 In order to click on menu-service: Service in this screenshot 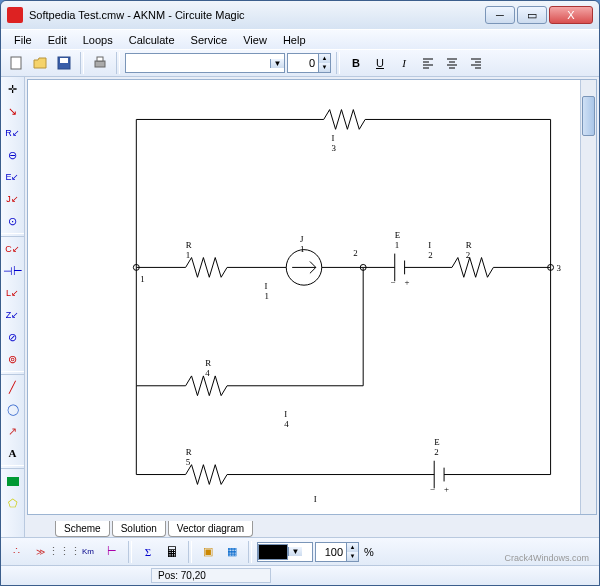, I will do `click(210, 40)`.